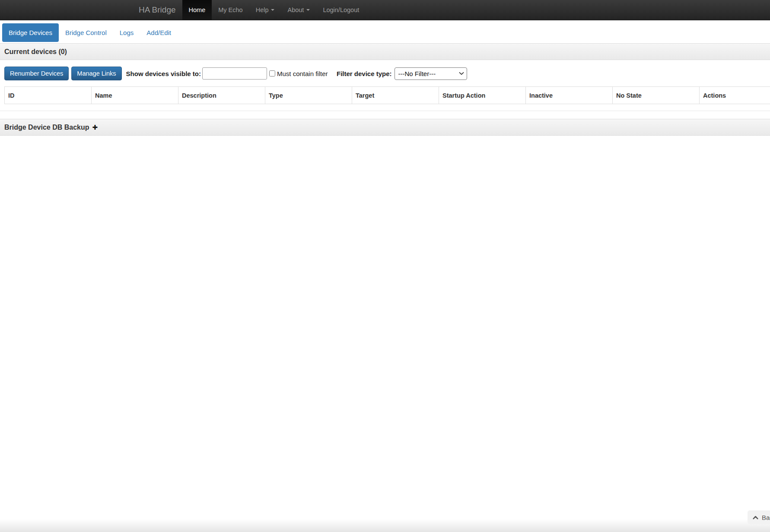 The width and height of the screenshot is (770, 532). What do you see at coordinates (341, 10) in the screenshot?
I see `nav-item-login-logout: Login/Logout` at bounding box center [341, 10].